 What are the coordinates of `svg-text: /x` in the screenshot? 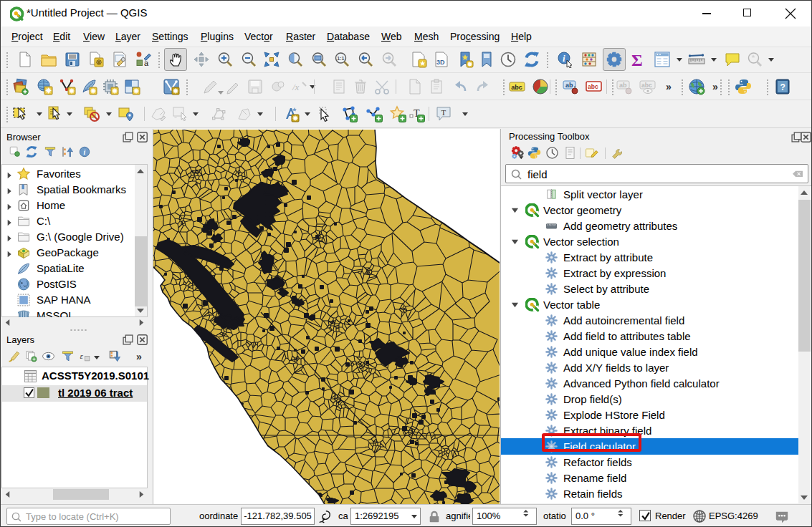 It's located at (295, 87).